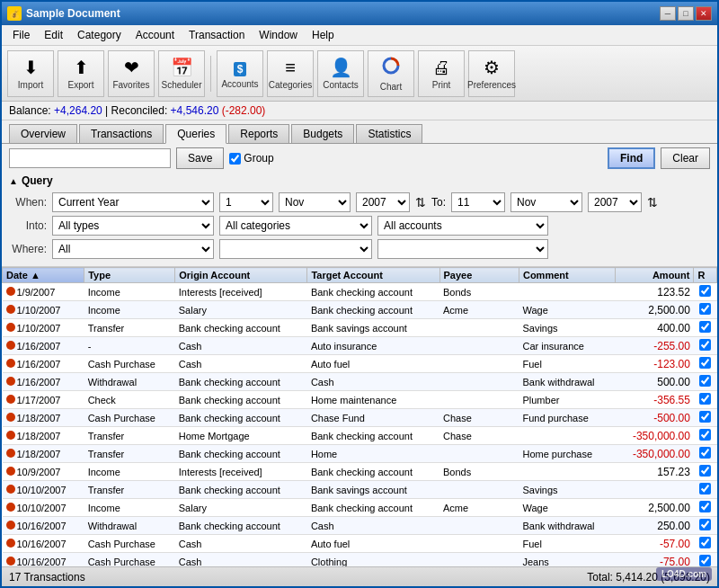 The width and height of the screenshot is (719, 588). What do you see at coordinates (492, 74) in the screenshot?
I see `toolbar-btn-preferences: ⚙Preferences` at bounding box center [492, 74].